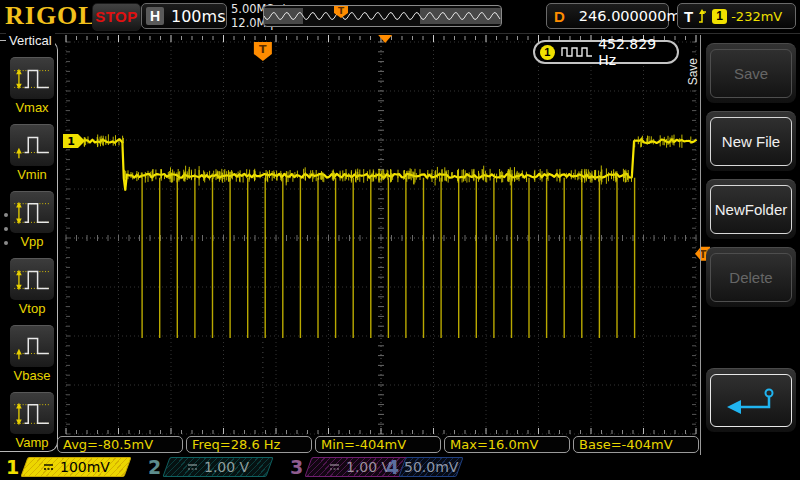  What do you see at coordinates (226, 467) in the screenshot?
I see `channel-2-scale: 1.00 V` at bounding box center [226, 467].